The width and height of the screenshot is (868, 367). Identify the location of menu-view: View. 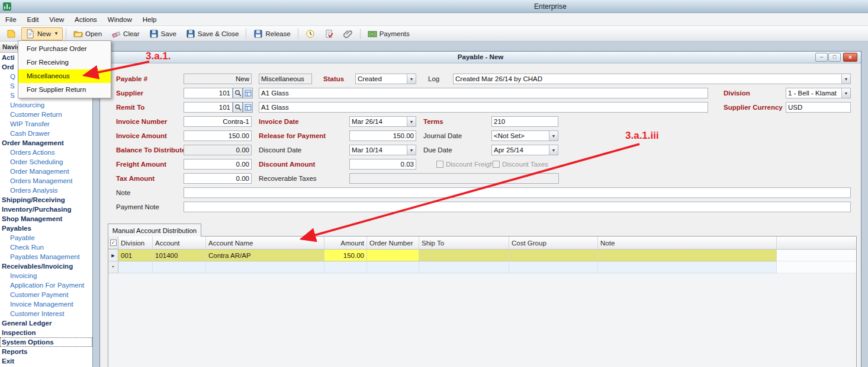
(57, 19).